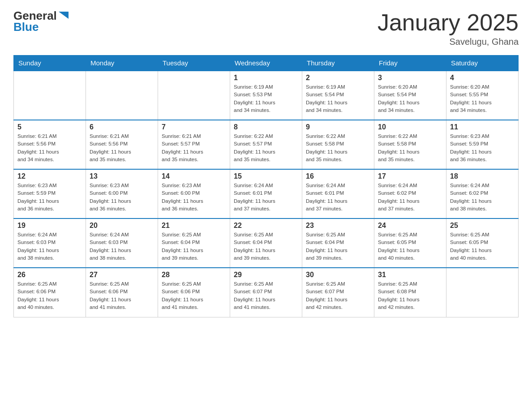 The height and width of the screenshot is (411, 532). Describe the element at coordinates (410, 64) in the screenshot. I see `col-friday: Friday` at that location.